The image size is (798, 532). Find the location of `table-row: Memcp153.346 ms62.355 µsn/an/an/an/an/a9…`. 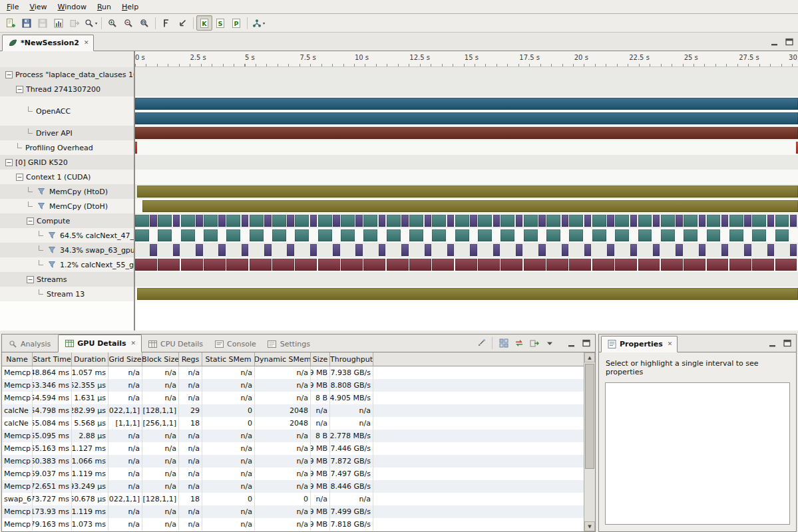

table-row: Memcp153.346 ms62.355 µsn/an/an/an/an/a9… is located at coordinates (293, 386).